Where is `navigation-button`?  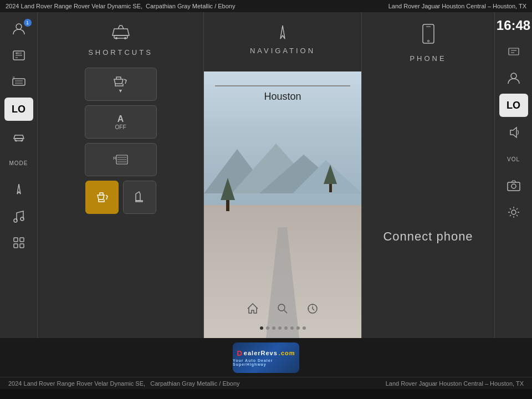
navigation-button is located at coordinates (19, 190).